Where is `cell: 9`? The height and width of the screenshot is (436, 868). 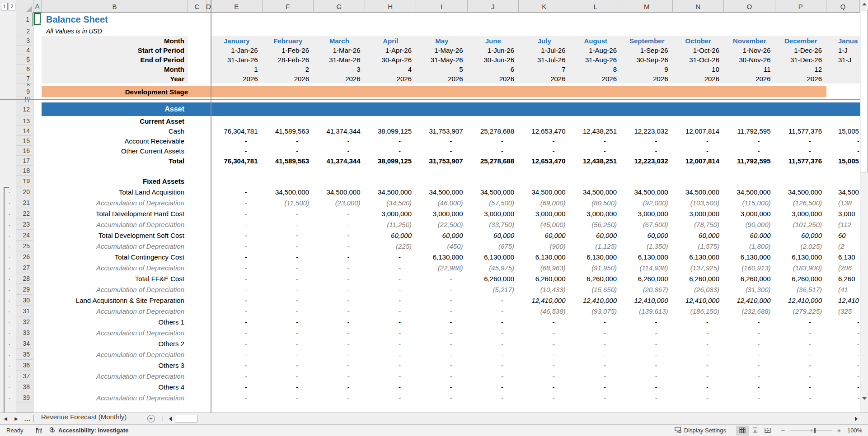 cell: 9 is located at coordinates (647, 70).